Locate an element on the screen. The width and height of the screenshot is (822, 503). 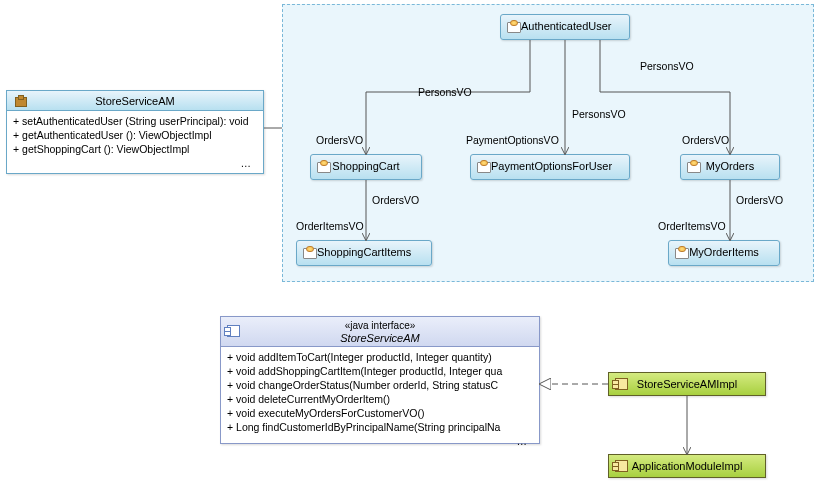
vo-shopping-cart: ShoppingCart is located at coordinates (366, 167).